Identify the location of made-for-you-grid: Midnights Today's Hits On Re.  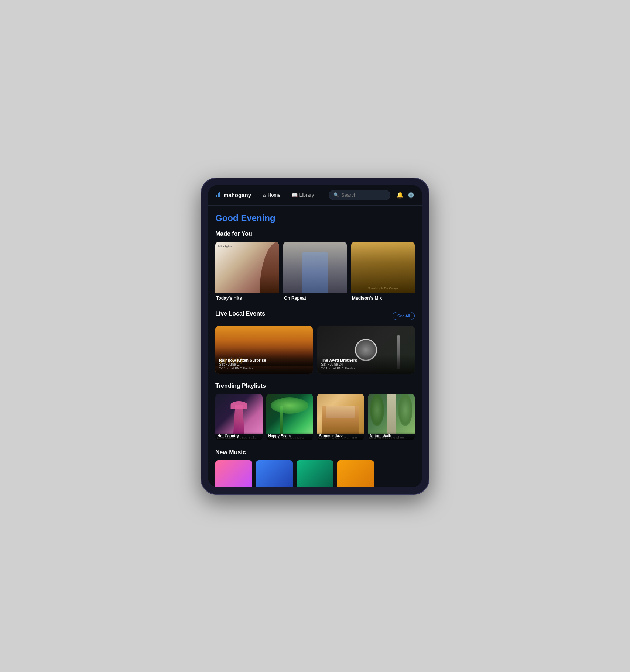
(315, 272).